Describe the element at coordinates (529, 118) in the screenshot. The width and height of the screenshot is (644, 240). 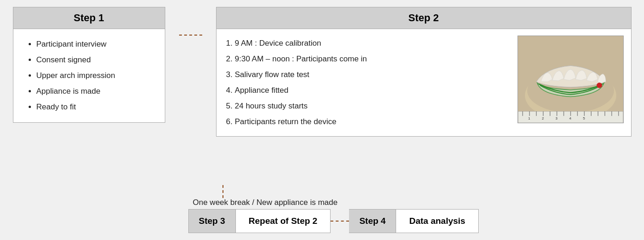
I see `svg-text: 1` at that location.